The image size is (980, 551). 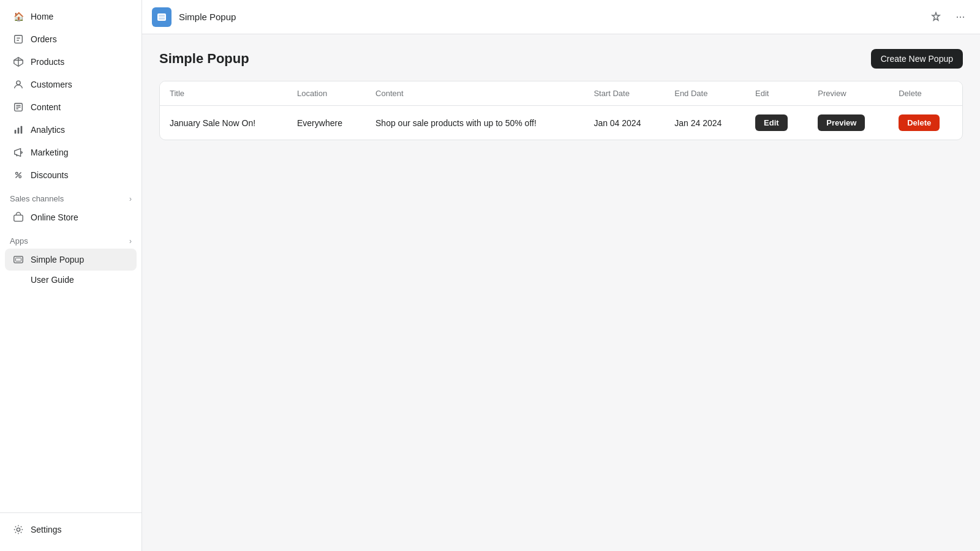 I want to click on apps-section: Apps ›, so click(x=71, y=239).